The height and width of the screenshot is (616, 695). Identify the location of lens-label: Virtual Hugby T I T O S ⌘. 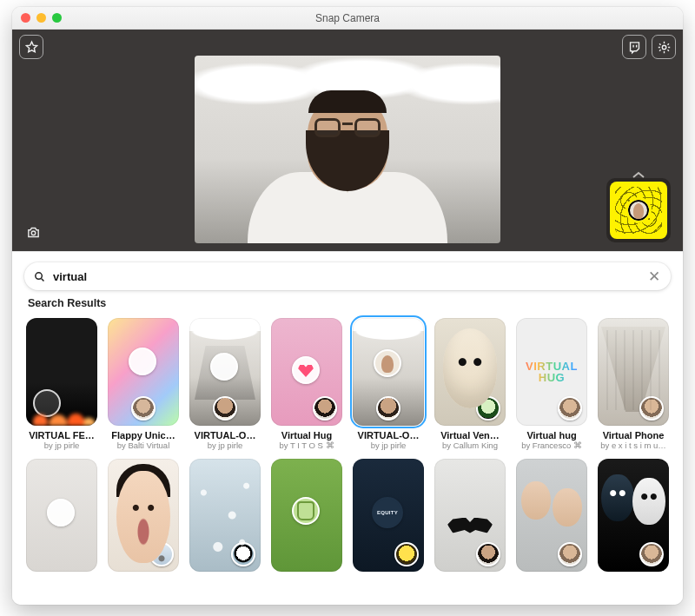
(307, 440).